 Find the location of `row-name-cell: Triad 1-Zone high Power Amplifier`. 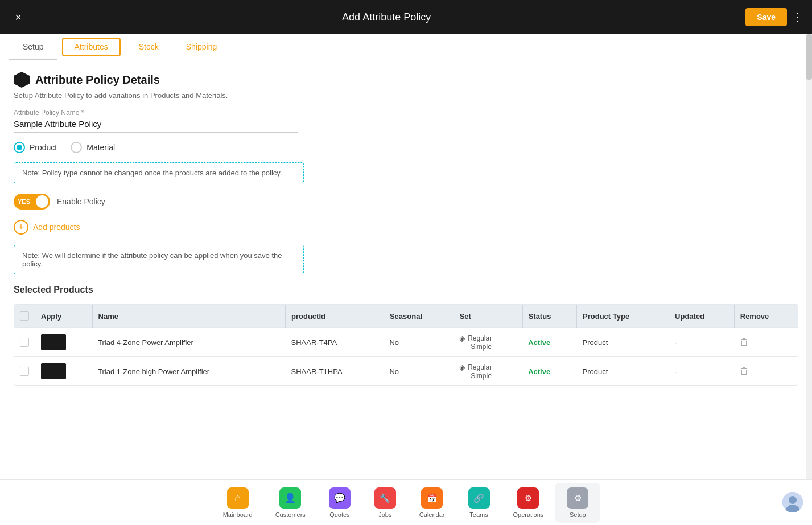

row-name-cell: Triad 1-Zone high Power Amplifier is located at coordinates (189, 371).